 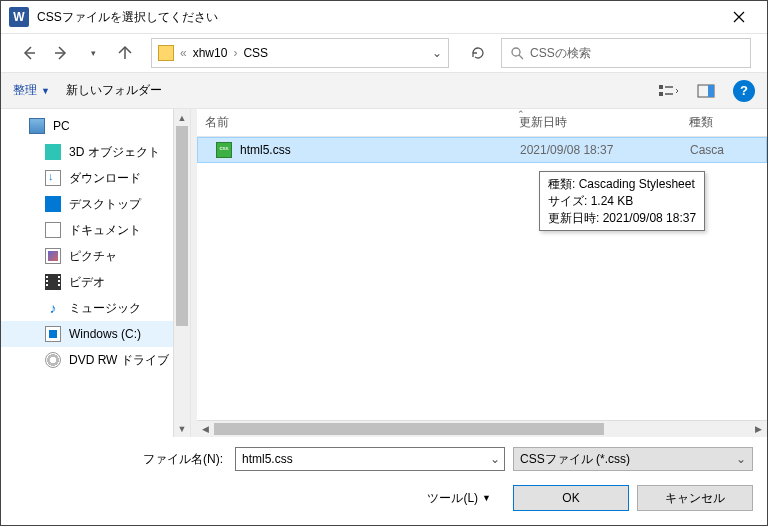 I want to click on new-folder-button: 新しいフォルダー, so click(x=114, y=90).